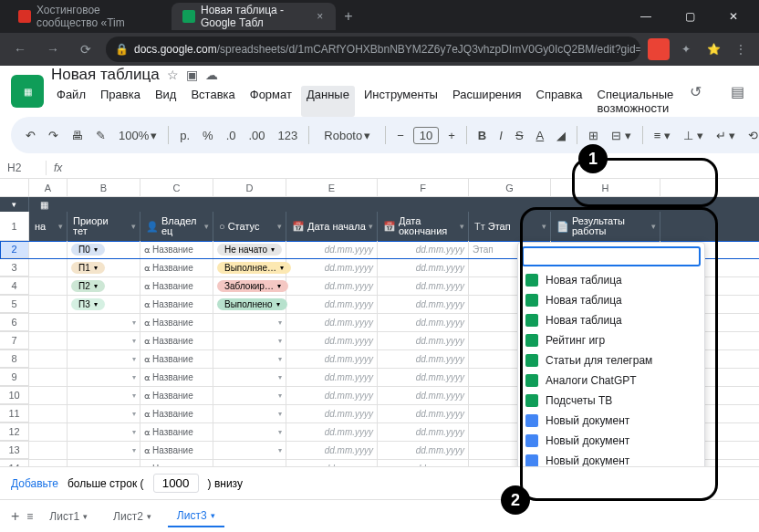 Image resolution: width=759 pixels, height=532 pixels. What do you see at coordinates (104, 287) in the screenshot?
I see `cell: П2▾` at bounding box center [104, 287].